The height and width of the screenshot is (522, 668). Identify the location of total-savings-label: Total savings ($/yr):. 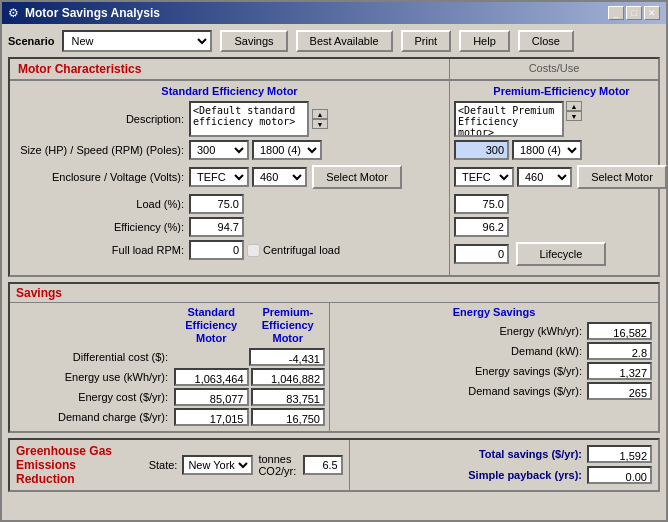
(530, 454).